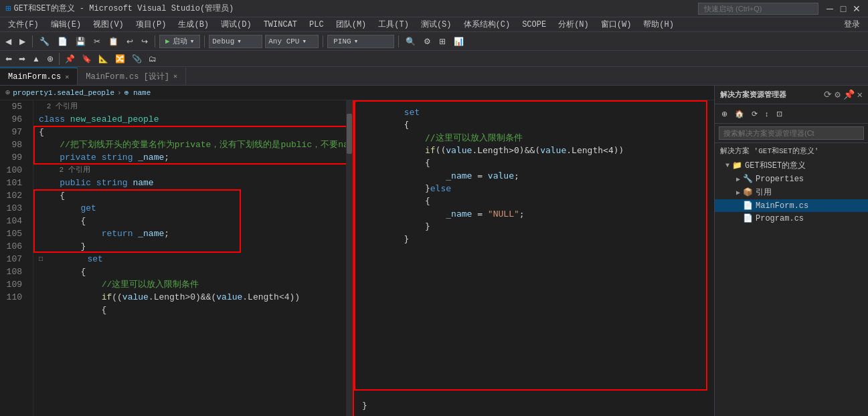 This screenshot has width=868, height=416. What do you see at coordinates (23, 41) in the screenshot?
I see `forward-button: ▶` at bounding box center [23, 41].